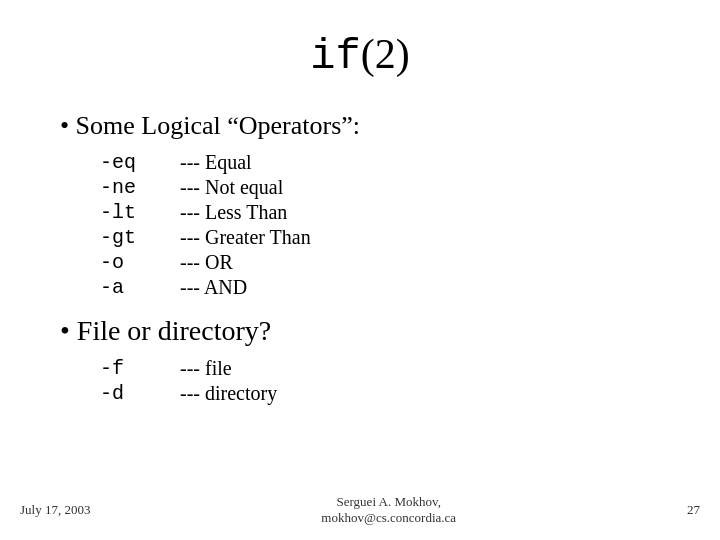 This screenshot has width=720, height=540. I want to click on op-code: -lt, so click(140, 212).